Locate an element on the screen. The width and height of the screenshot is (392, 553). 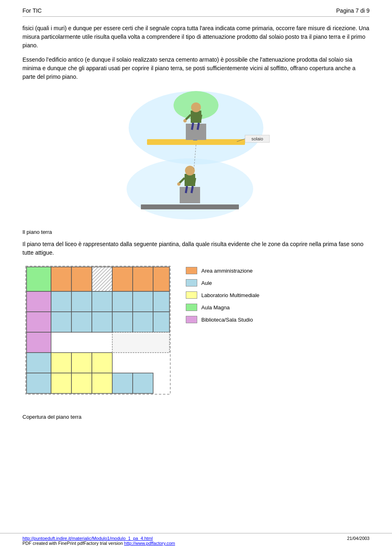
header: For TIC Pagina 7 di 9 is located at coordinates (196, 12).